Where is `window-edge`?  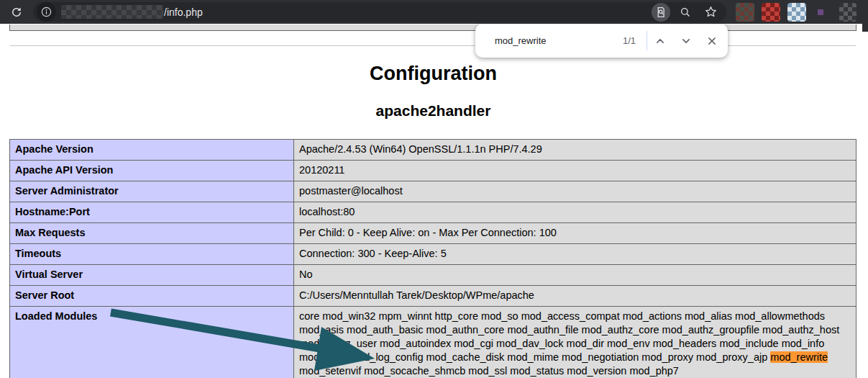
window-edge is located at coordinates (865, 27).